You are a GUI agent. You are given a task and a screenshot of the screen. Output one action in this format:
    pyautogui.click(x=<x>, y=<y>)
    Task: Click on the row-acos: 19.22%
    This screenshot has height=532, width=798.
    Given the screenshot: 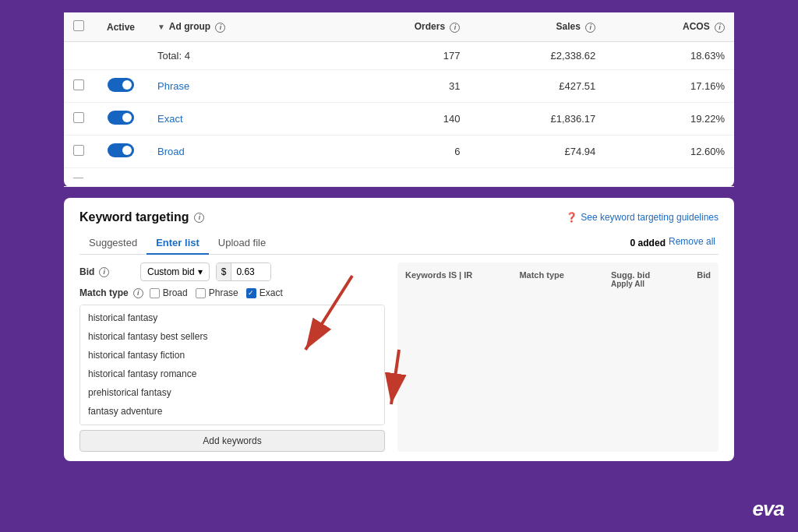 What is the action you would take?
    pyautogui.click(x=669, y=119)
    